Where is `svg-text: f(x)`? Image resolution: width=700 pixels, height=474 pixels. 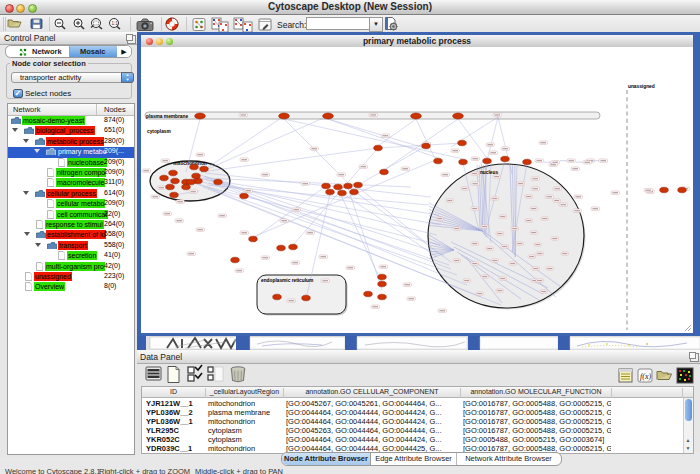 svg-text: f(x) is located at coordinates (646, 376).